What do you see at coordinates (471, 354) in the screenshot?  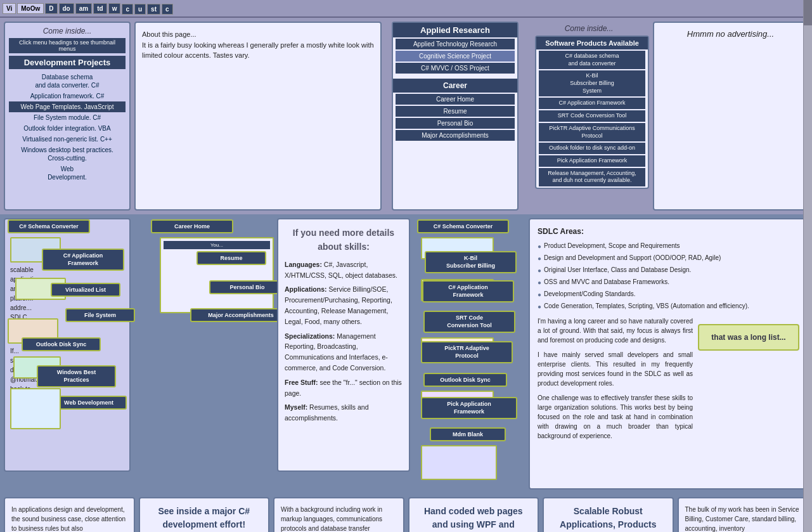 I see `product-cards-col: C# Schema Converter K-BilSubscriber Bill…` at bounding box center [471, 354].